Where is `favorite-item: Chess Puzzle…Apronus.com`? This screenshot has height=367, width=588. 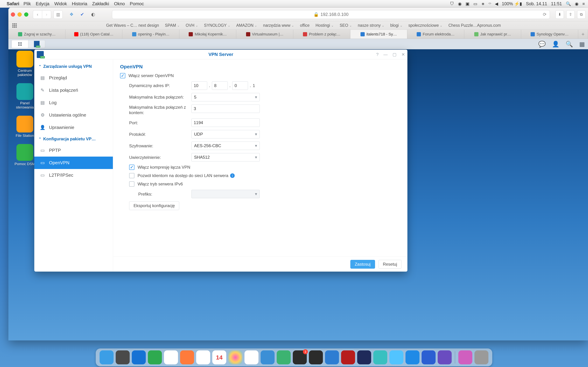
favorite-item: Chess Puzzle…Apronus.com is located at coordinates (475, 25).